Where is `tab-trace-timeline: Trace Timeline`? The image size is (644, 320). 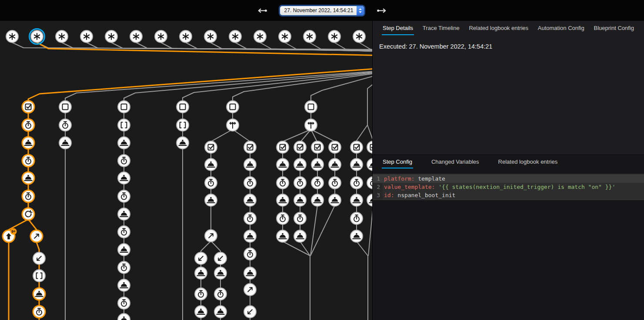 tab-trace-timeline: Trace Timeline is located at coordinates (441, 28).